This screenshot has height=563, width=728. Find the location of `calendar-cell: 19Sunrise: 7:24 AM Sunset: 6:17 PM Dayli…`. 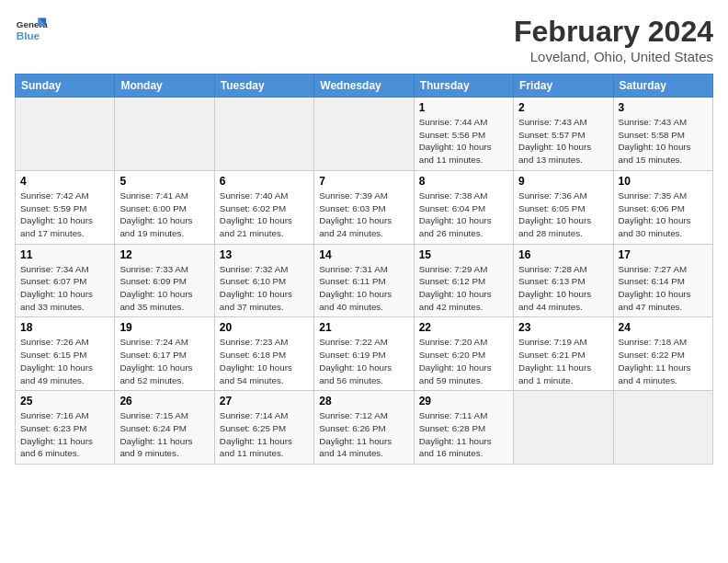

calendar-cell: 19Sunrise: 7:24 AM Sunset: 6:17 PM Dayli… is located at coordinates (165, 354).